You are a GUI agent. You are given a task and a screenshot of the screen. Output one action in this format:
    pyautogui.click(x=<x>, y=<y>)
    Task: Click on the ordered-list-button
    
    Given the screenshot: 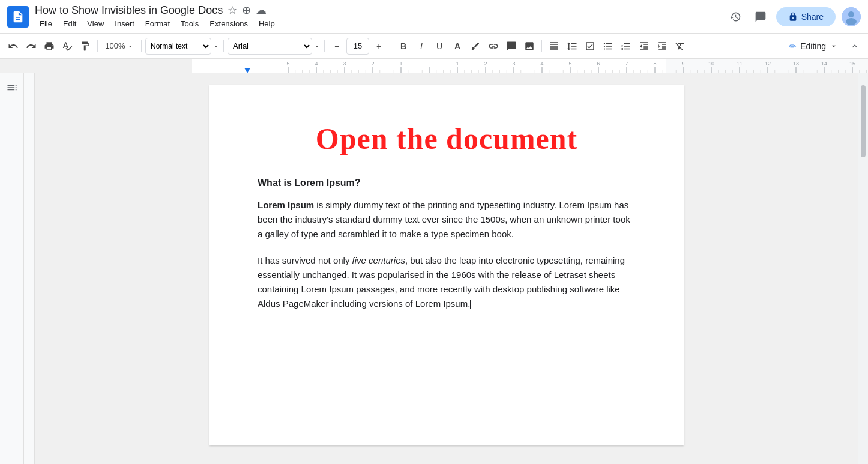 What is the action you would take?
    pyautogui.click(x=626, y=46)
    